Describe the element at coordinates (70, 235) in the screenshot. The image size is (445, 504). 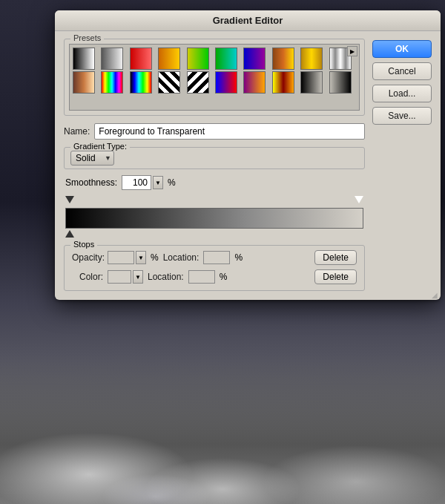
I see `color-stop-left` at that location.